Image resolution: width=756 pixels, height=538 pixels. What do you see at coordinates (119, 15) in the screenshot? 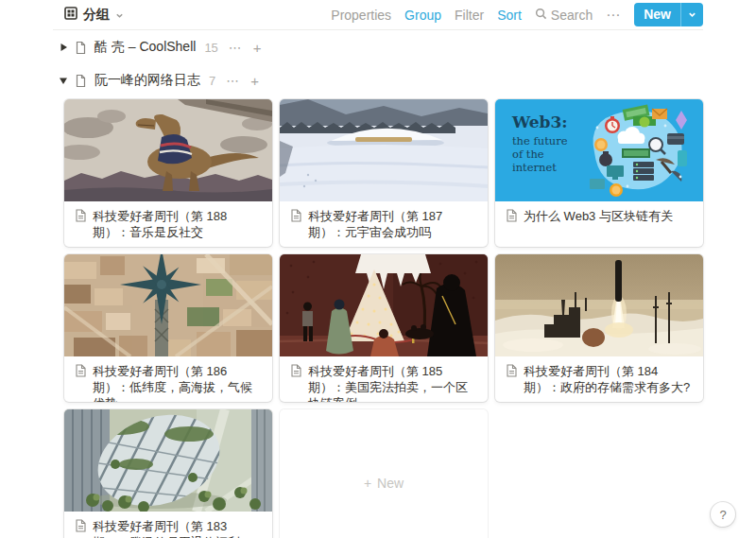
I see `chevron-down-icon` at bounding box center [119, 15].